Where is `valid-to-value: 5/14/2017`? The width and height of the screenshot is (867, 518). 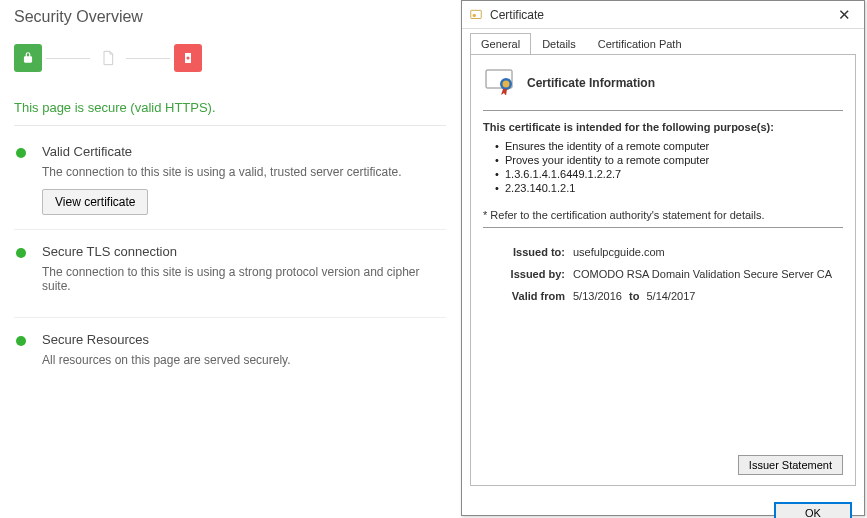
valid-to-value: 5/14/2017 is located at coordinates (670, 296).